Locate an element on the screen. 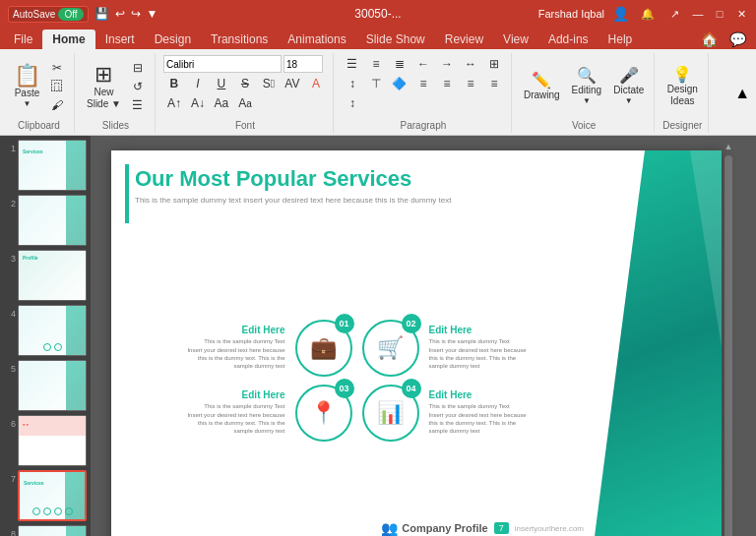 The image size is (756, 536). font-size-input is located at coordinates (303, 64).